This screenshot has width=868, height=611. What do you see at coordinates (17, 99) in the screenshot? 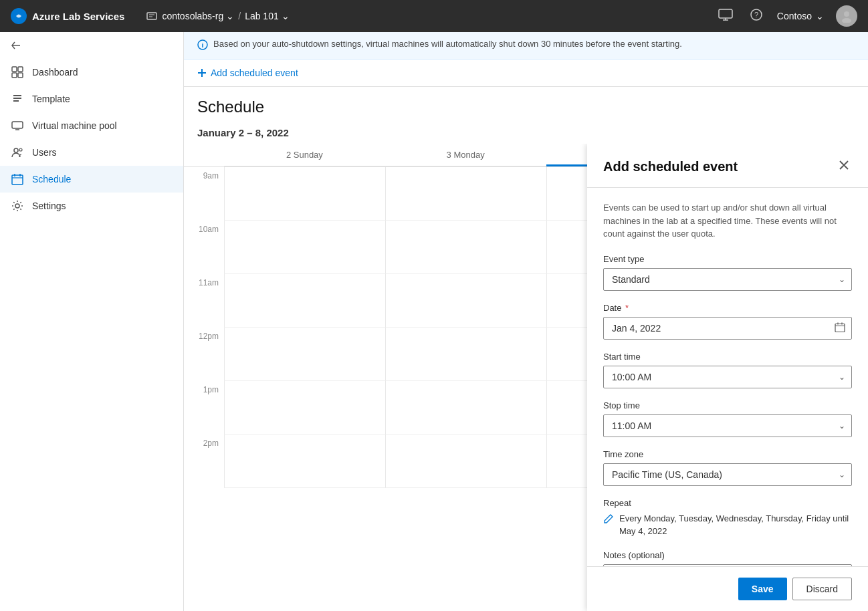
I see `template-icon` at bounding box center [17, 99].